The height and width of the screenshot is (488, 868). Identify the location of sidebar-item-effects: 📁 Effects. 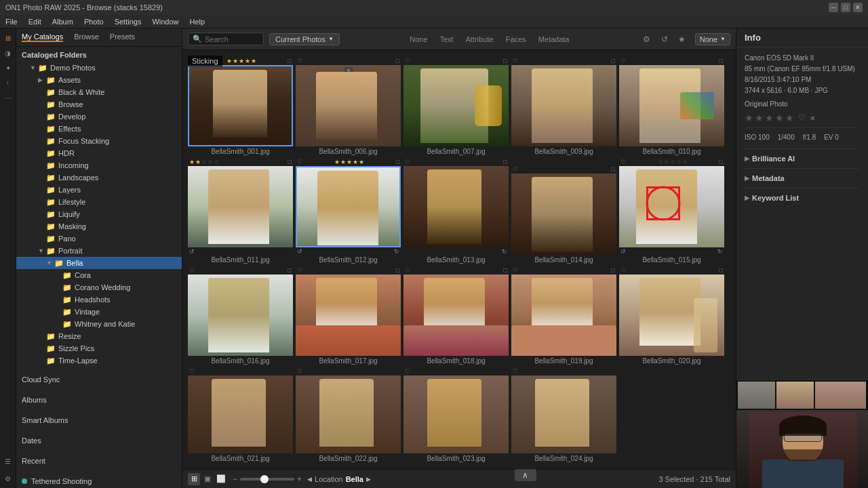
(99, 129).